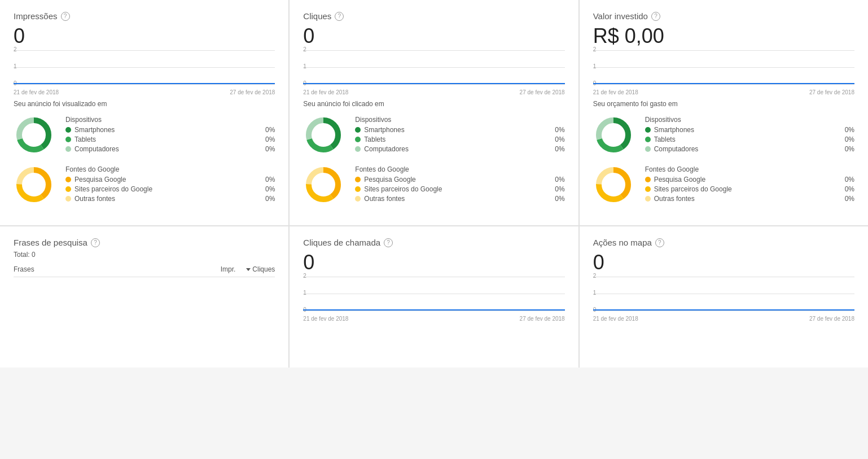 The height and width of the screenshot is (459, 868). What do you see at coordinates (107, 269) in the screenshot?
I see `col-frases: Frases` at bounding box center [107, 269].